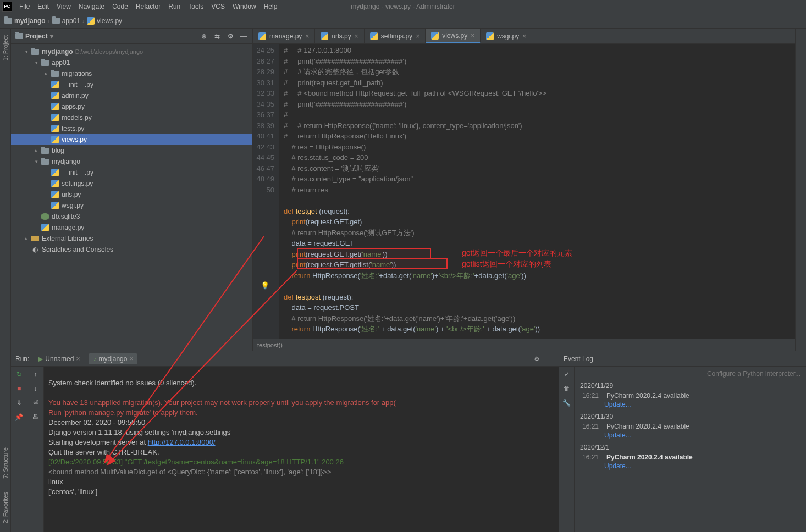 The width and height of the screenshot is (806, 532). I want to click on print-icon: 🖶, so click(36, 417).